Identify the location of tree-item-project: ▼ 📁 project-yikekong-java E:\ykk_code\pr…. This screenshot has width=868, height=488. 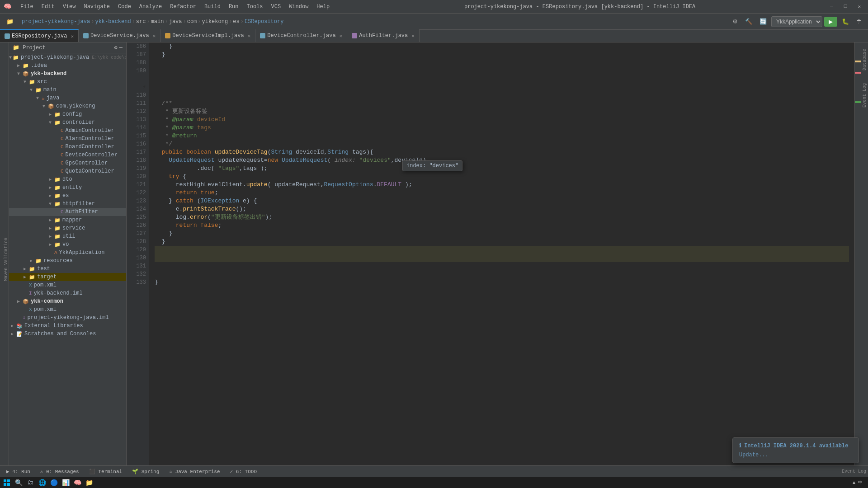
(68, 57).